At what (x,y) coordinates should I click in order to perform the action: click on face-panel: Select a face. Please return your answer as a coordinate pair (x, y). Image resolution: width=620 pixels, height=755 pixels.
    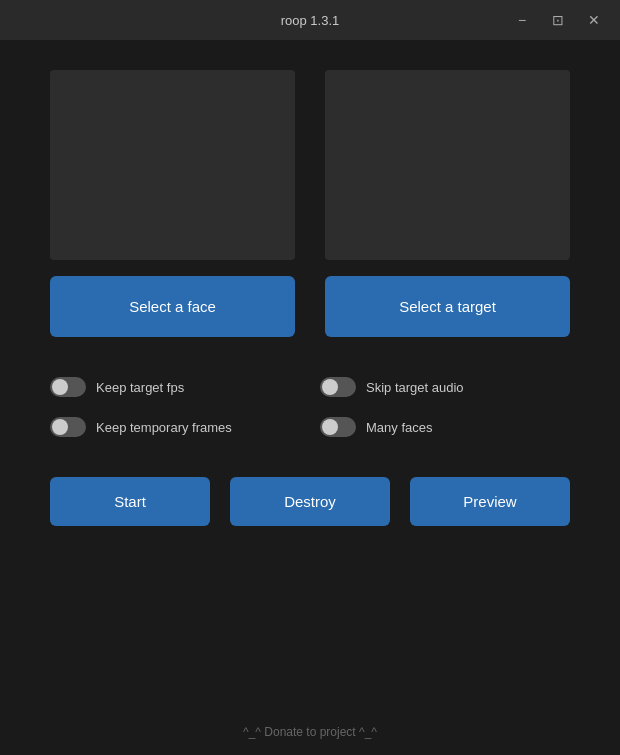
    Looking at the image, I should click on (172, 204).